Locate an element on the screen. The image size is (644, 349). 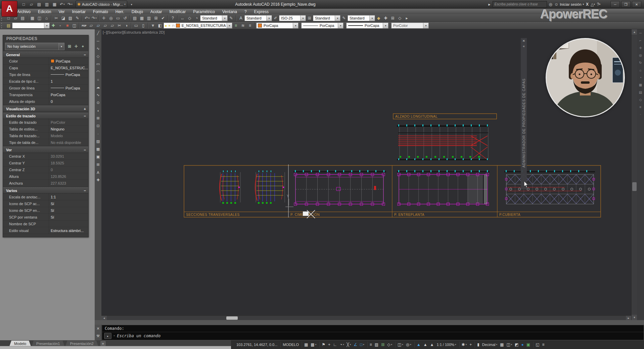
table-icon: ⊞ is located at coordinates (98, 165).